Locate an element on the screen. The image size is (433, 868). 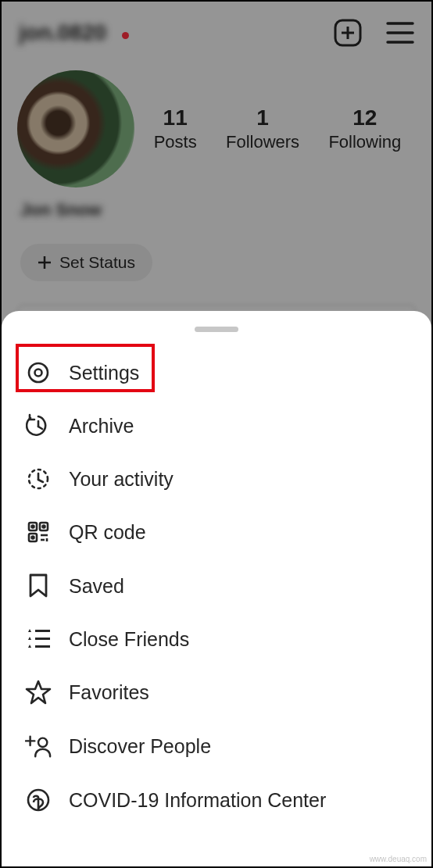
qr-icon is located at coordinates (38, 532).